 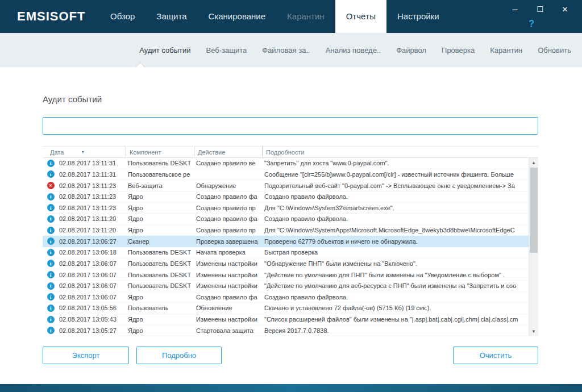 What do you see at coordinates (354, 50) in the screenshot?
I see `sub-nav-item: Анализ поведе..` at bounding box center [354, 50].